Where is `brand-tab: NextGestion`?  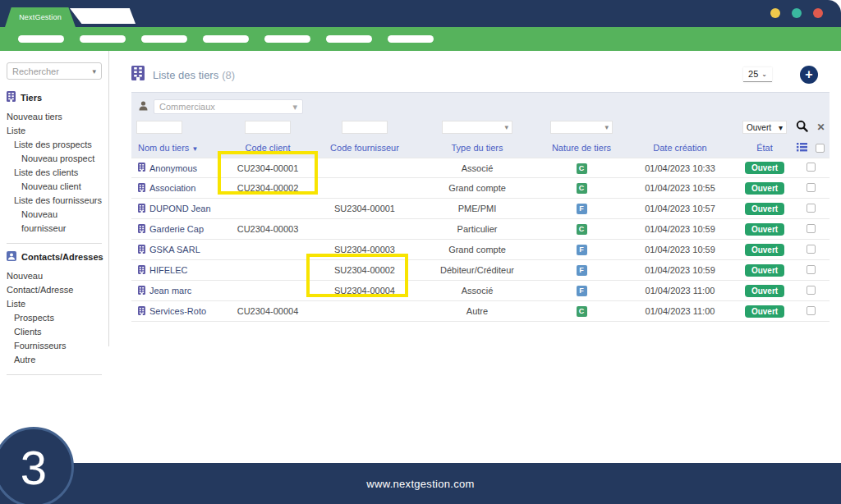
brand-tab: NextGestion is located at coordinates (40, 17).